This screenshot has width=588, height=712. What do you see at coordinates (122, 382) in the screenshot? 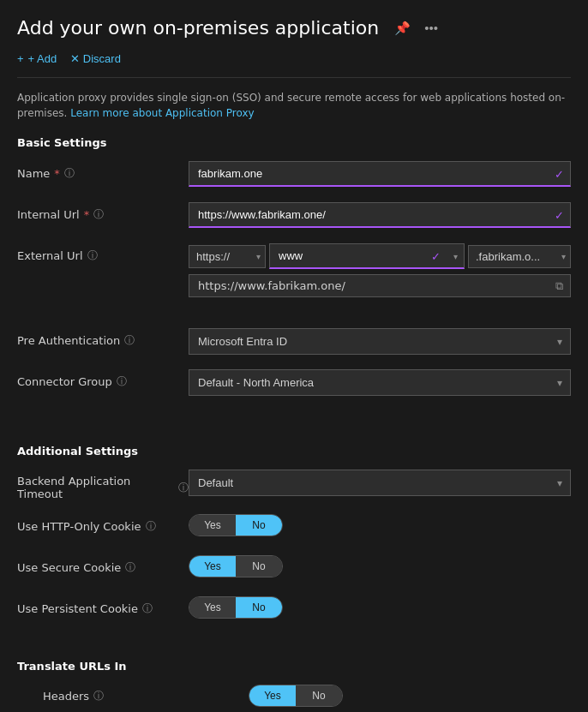
I see `connector-group-info-icon: ⓘ` at bounding box center [122, 382].